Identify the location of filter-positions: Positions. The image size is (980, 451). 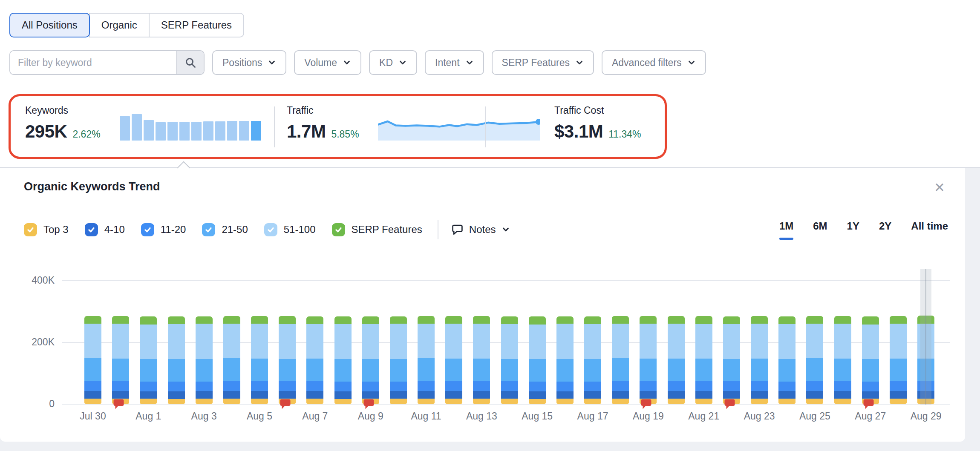
(249, 63).